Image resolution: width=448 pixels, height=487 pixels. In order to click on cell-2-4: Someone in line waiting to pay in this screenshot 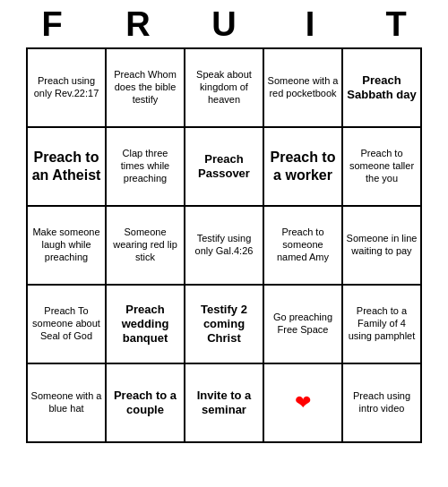, I will do `click(383, 246)`.